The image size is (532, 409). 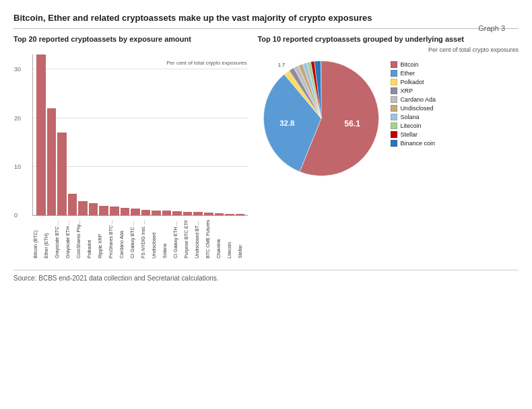 What do you see at coordinates (388, 39) in the screenshot?
I see `pie-chart-subtitle: Top 10 reported cryptoassets grouped by …` at bounding box center [388, 39].